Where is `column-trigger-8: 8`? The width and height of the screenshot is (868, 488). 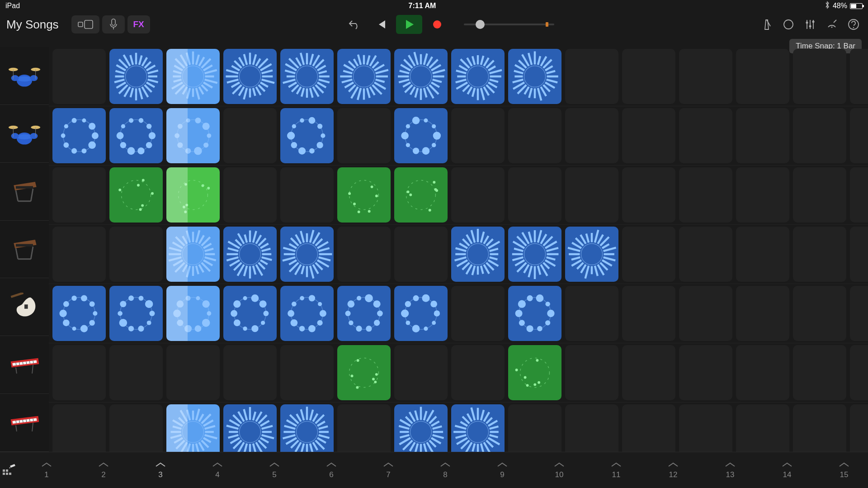
column-trigger-8: 8 is located at coordinates (445, 470).